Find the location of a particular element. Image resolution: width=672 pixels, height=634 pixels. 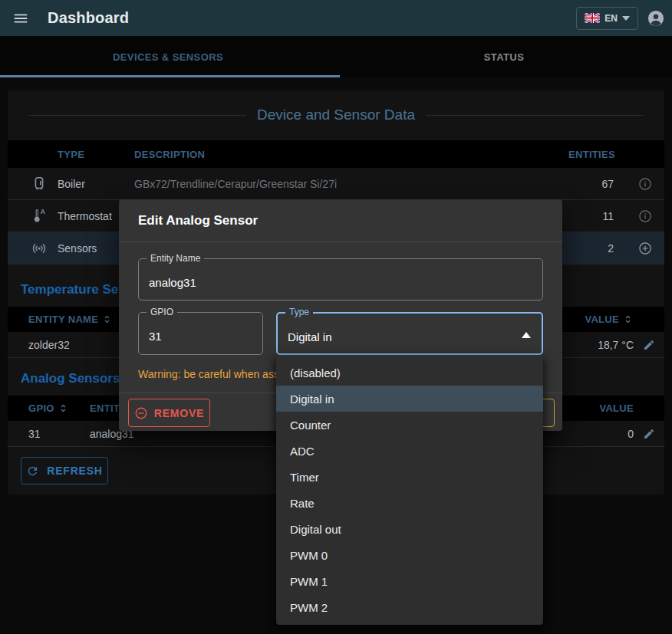

col-gpio: GPIO is located at coordinates (41, 408).